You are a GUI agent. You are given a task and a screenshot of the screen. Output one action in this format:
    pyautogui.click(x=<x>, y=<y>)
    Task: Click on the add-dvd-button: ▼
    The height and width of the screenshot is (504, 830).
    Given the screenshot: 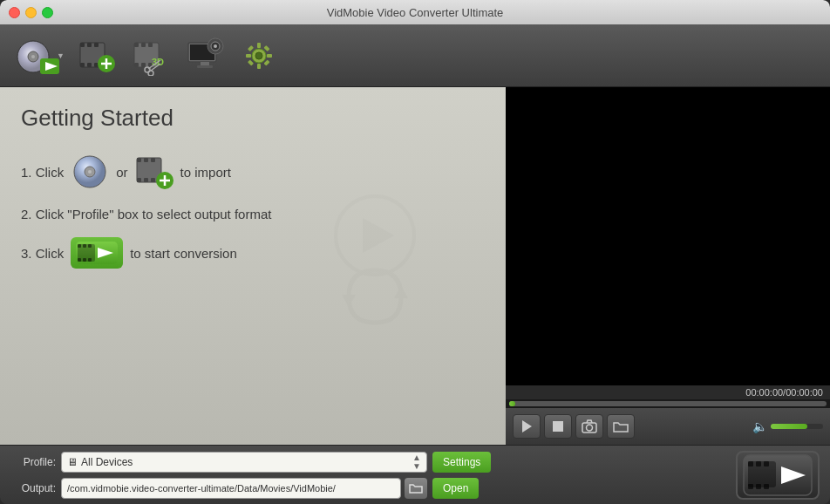 What is the action you would take?
    pyautogui.click(x=38, y=56)
    